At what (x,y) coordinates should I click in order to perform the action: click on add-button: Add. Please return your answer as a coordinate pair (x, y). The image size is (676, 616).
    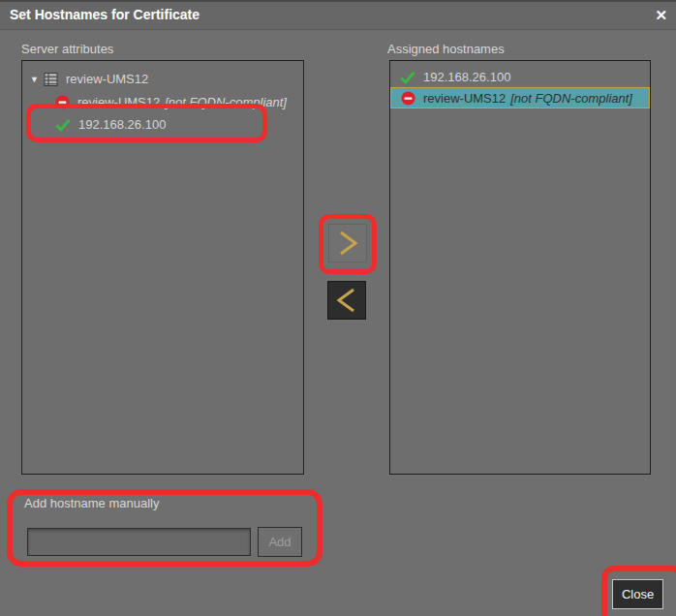
    Looking at the image, I should click on (280, 542).